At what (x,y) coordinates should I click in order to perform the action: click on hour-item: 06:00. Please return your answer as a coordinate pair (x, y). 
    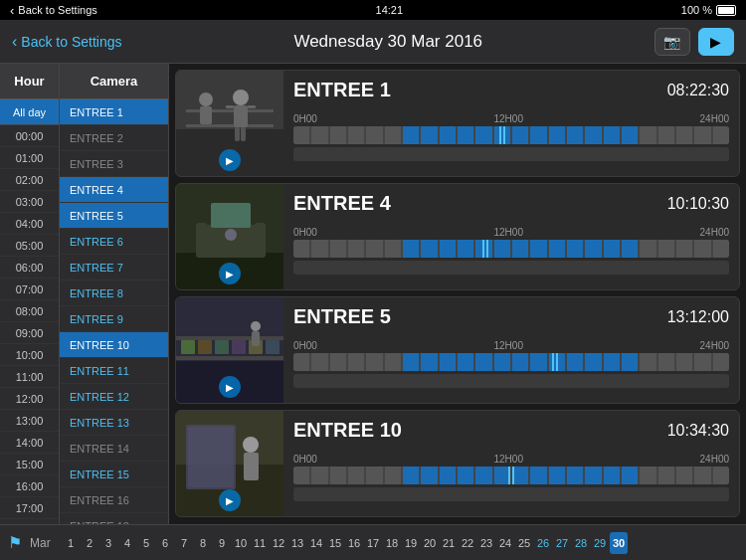
    Looking at the image, I should click on (30, 268).